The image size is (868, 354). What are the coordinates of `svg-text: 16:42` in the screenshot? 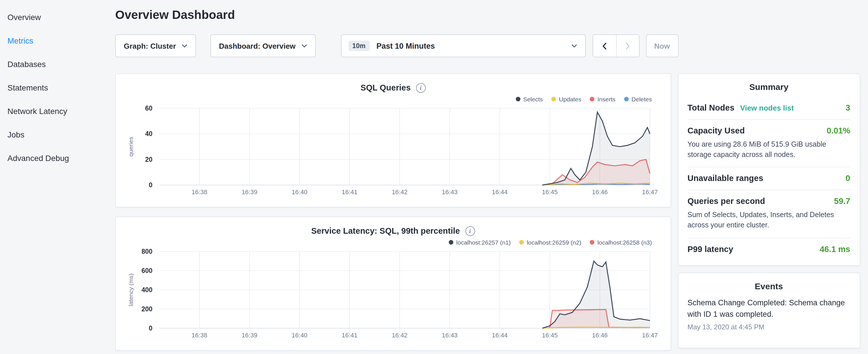 It's located at (400, 192).